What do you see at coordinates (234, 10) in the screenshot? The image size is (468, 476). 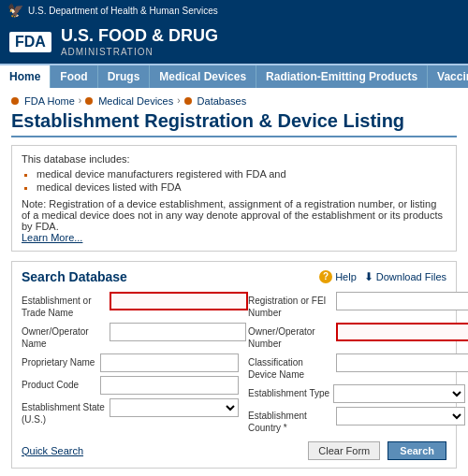 I see `gov-bar: 🦅 U.S. Department of Health & Human Serv…` at bounding box center [234, 10].